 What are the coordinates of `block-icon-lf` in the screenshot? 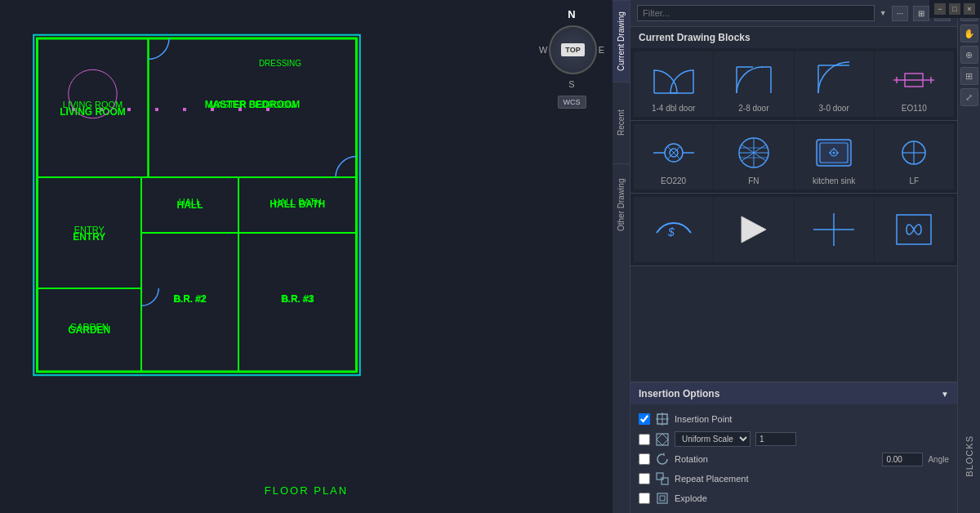 It's located at (914, 153).